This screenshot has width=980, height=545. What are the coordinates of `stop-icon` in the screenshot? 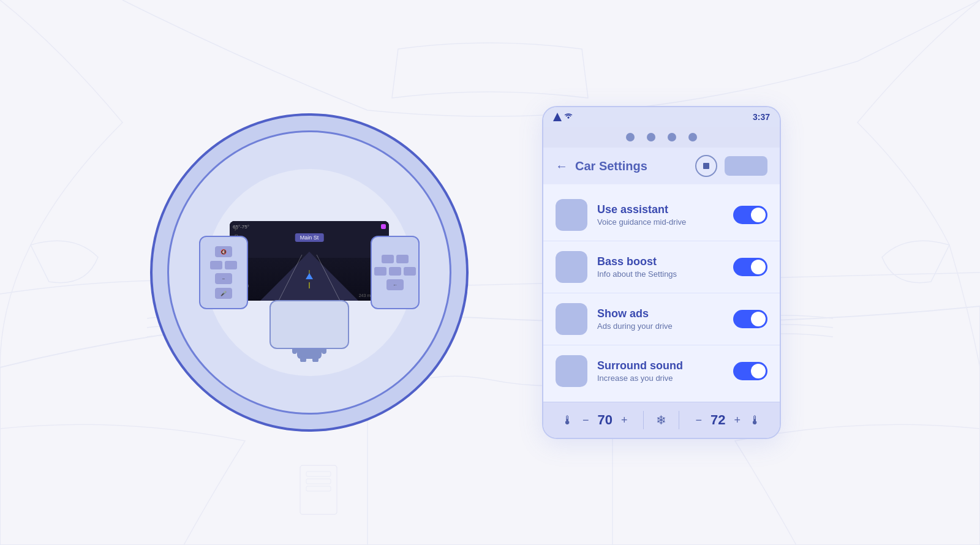 It's located at (706, 166).